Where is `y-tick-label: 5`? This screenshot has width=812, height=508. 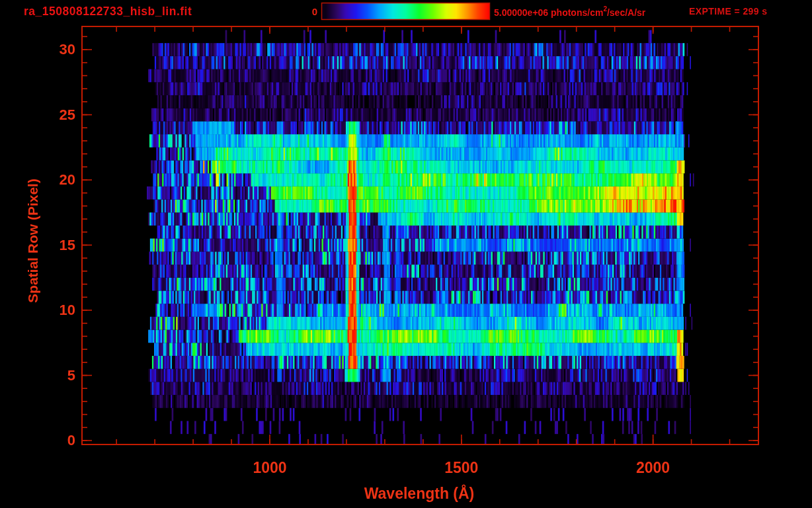 y-tick-label: 5 is located at coordinates (58, 376).